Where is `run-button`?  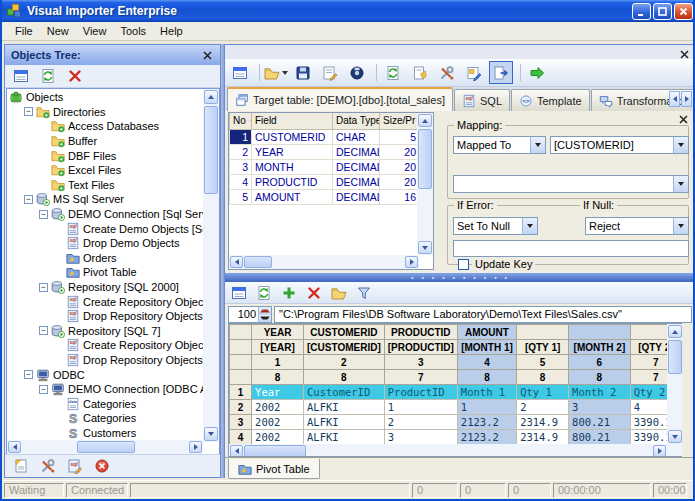
run-button is located at coordinates (537, 72).